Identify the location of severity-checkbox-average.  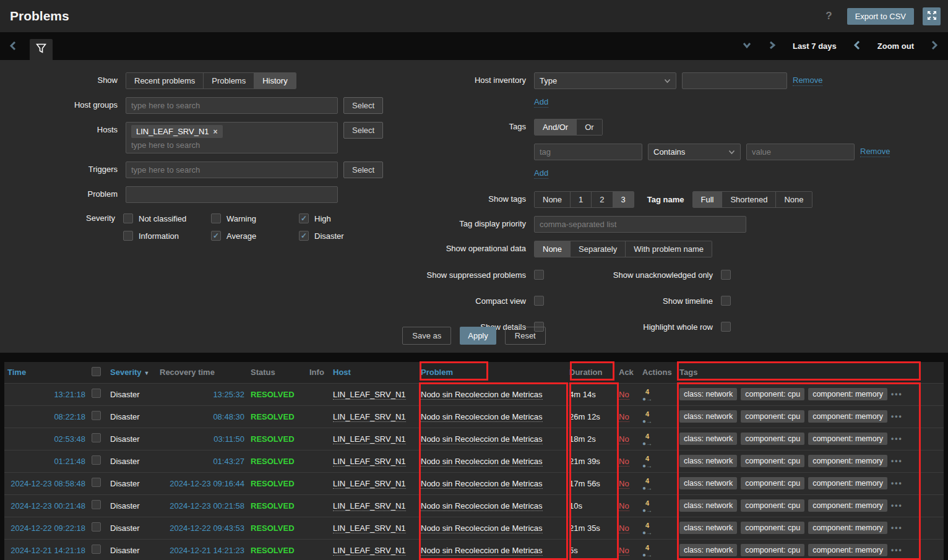
(216, 236).